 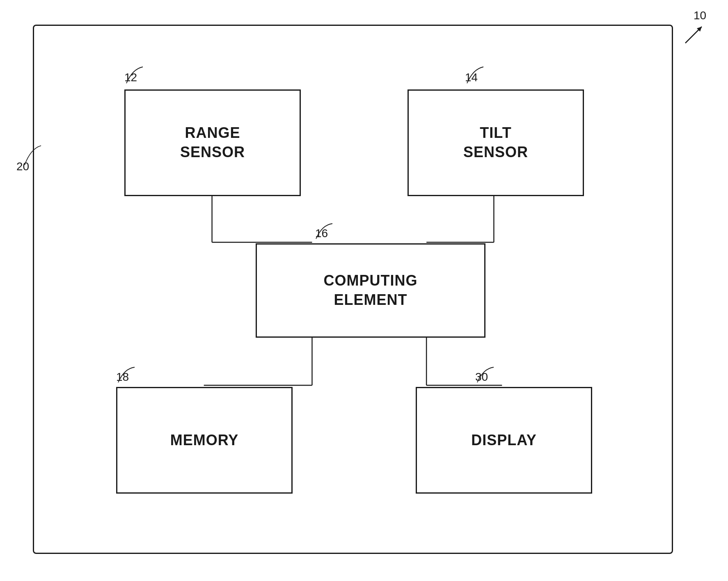 What do you see at coordinates (496, 143) in the screenshot?
I see `tilt-sensor-label: TILTSENSOR` at bounding box center [496, 143].